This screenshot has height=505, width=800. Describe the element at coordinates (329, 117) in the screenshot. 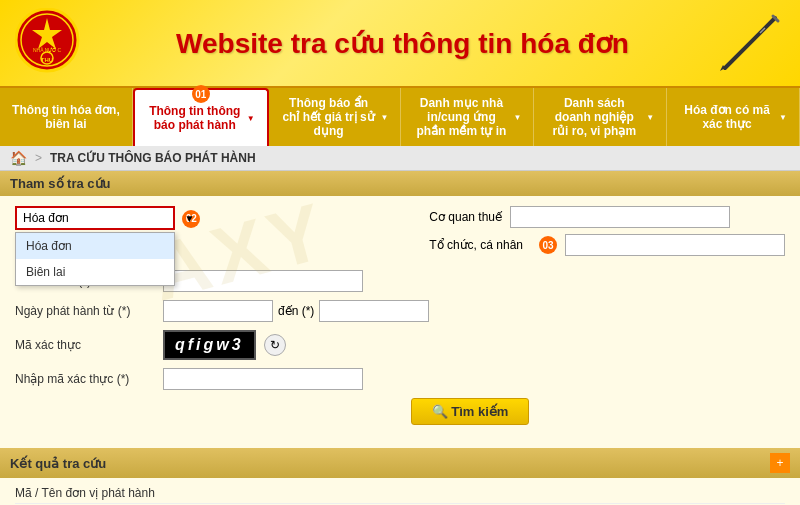

I see `nav-label-3: Thông báo ẩn chỉ hết giá trị sử dụng` at that location.